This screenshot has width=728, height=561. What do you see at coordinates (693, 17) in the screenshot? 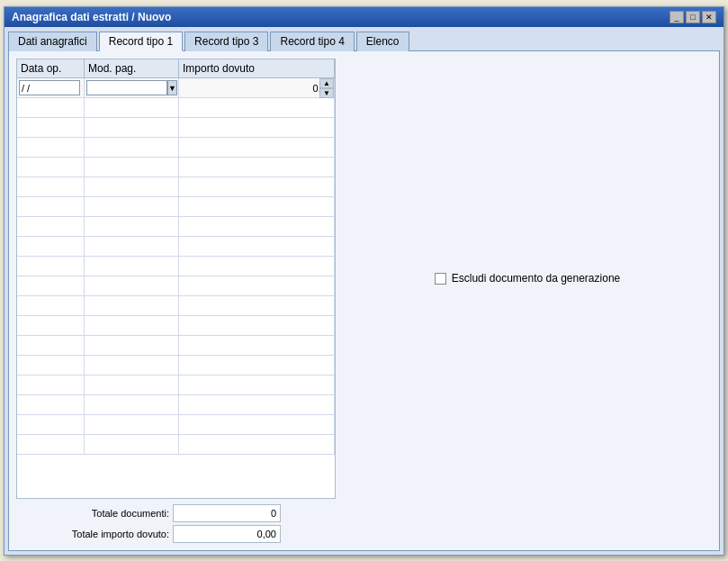
I see `maximize-button: □` at bounding box center [693, 17].